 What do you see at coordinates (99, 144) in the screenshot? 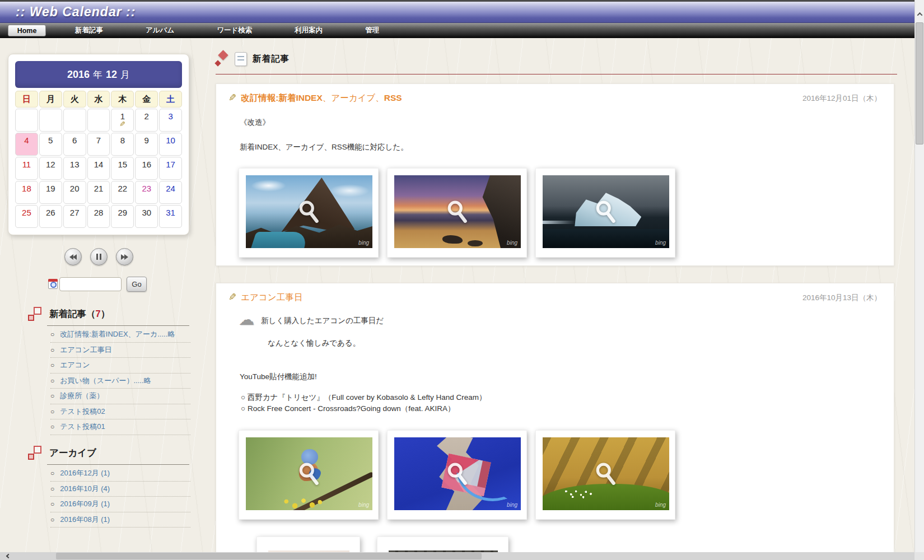
I see `calendar-day-cell: 7` at bounding box center [99, 144].